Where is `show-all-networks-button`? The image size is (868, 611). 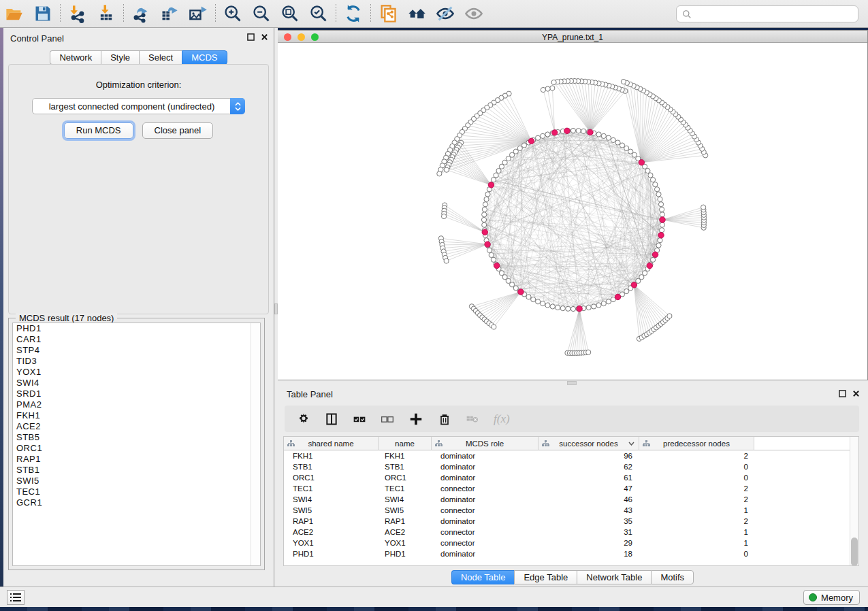
show-all-networks-button is located at coordinates (417, 14).